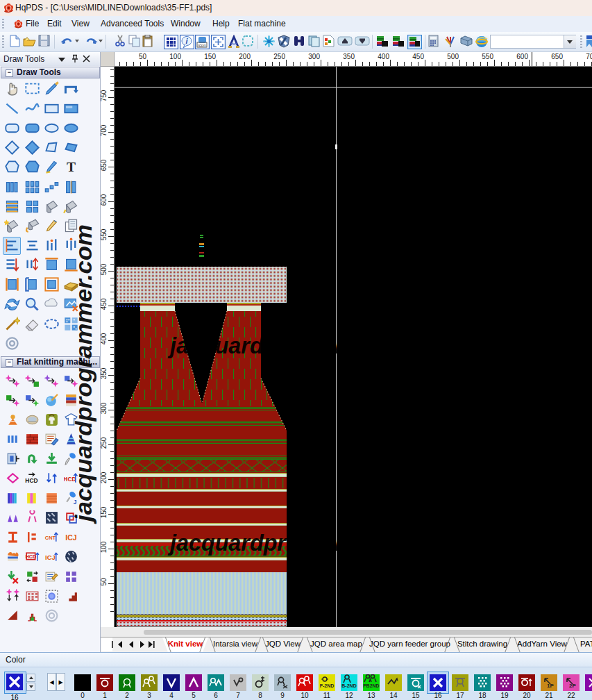  What do you see at coordinates (201, 45) in the screenshot?
I see `svg-text: icon` at bounding box center [201, 45].